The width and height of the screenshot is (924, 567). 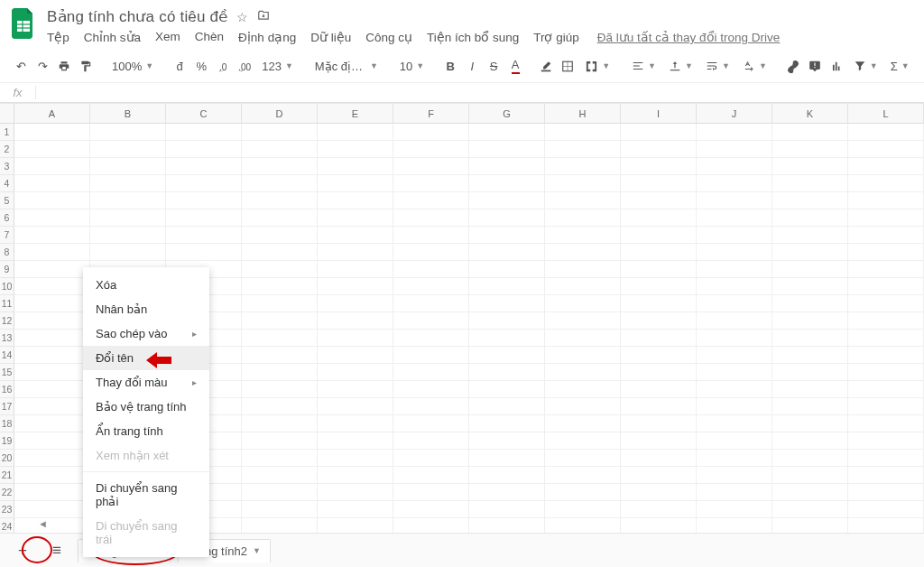 I want to click on context-menu-item: Bảo vệ trang tính, so click(x=146, y=406).